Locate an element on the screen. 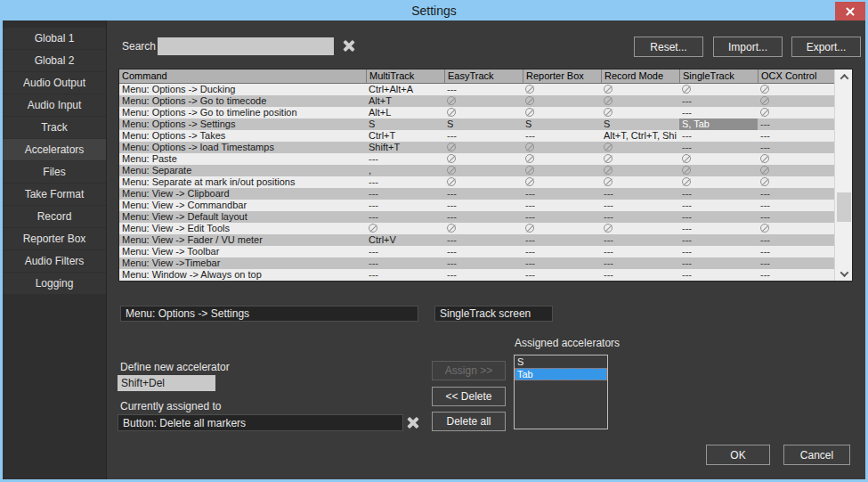 The width and height of the screenshot is (868, 482). shortcut-cell: , is located at coordinates (405, 171).